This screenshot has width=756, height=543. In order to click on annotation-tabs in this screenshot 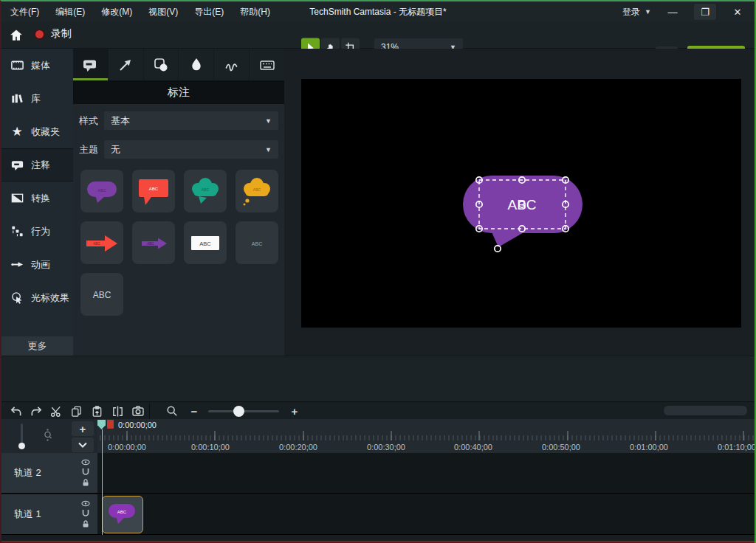, I will do `click(179, 65)`.